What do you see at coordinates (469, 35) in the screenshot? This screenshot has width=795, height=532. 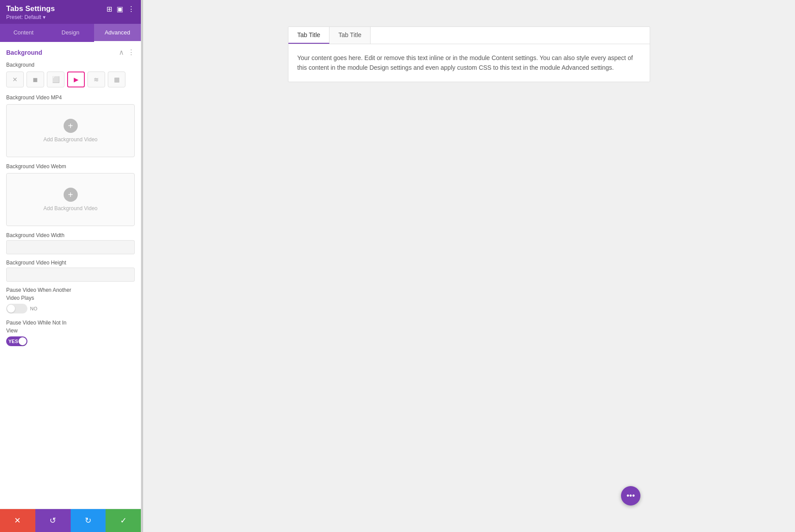 I see `tab-preview-tab-list: Tab Title Tab Title` at bounding box center [469, 35].